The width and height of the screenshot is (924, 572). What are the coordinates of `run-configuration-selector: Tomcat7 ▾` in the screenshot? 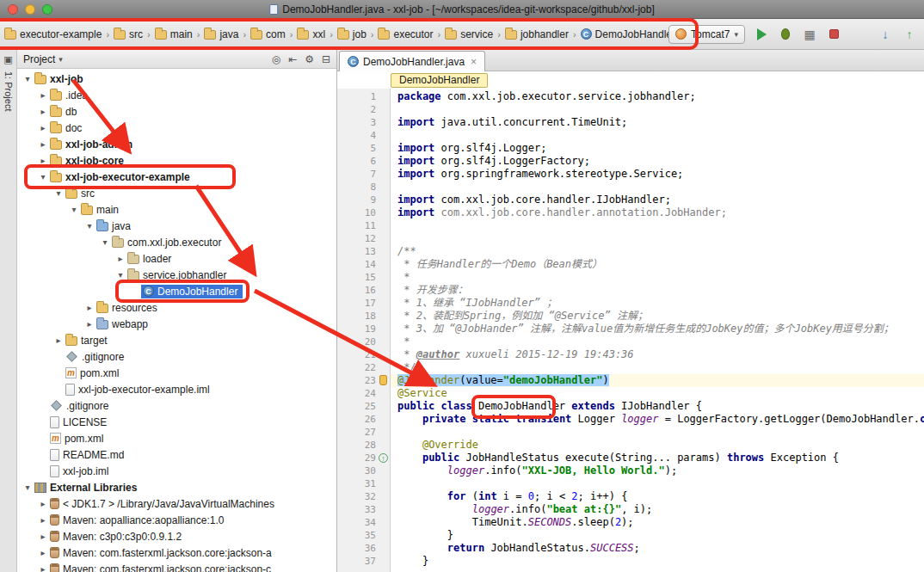 It's located at (707, 34).